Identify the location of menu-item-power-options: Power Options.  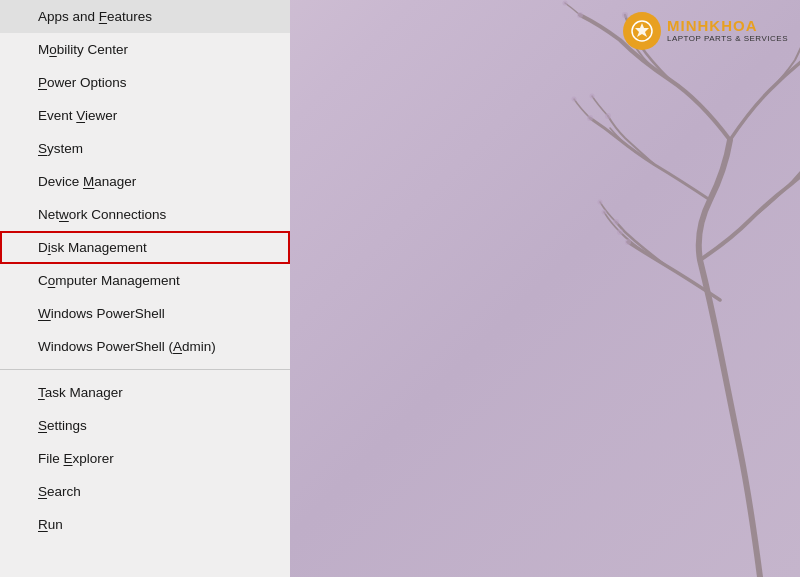
(145, 82).